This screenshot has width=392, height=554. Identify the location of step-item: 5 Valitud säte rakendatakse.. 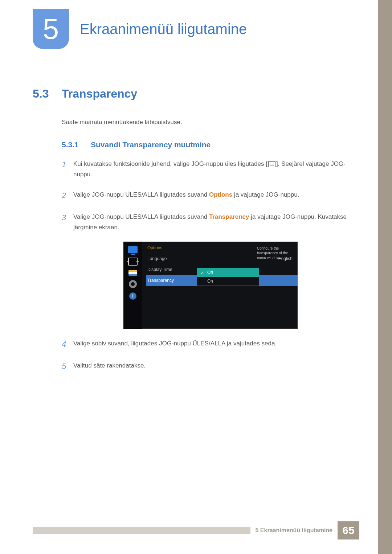
(211, 366).